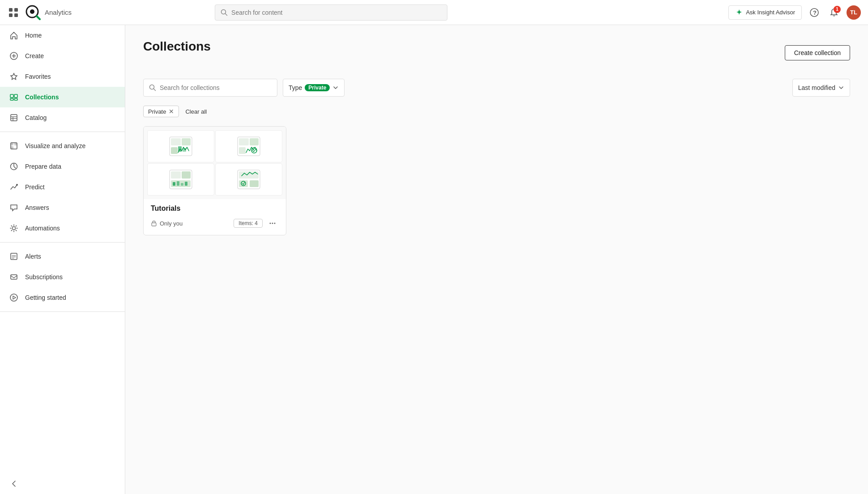 Image resolution: width=868 pixels, height=494 pixels. I want to click on sidebar-collapse, so click(63, 484).